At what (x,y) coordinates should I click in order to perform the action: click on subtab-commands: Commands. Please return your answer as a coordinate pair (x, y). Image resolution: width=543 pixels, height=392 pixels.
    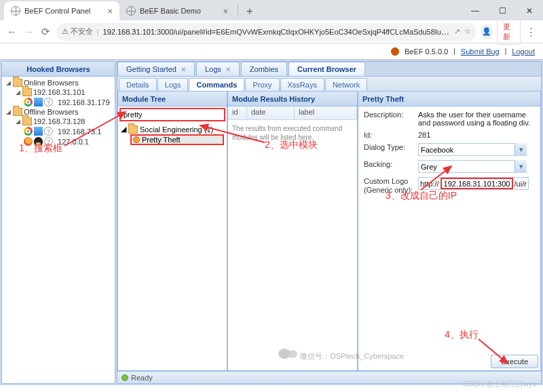
    Looking at the image, I should click on (217, 84).